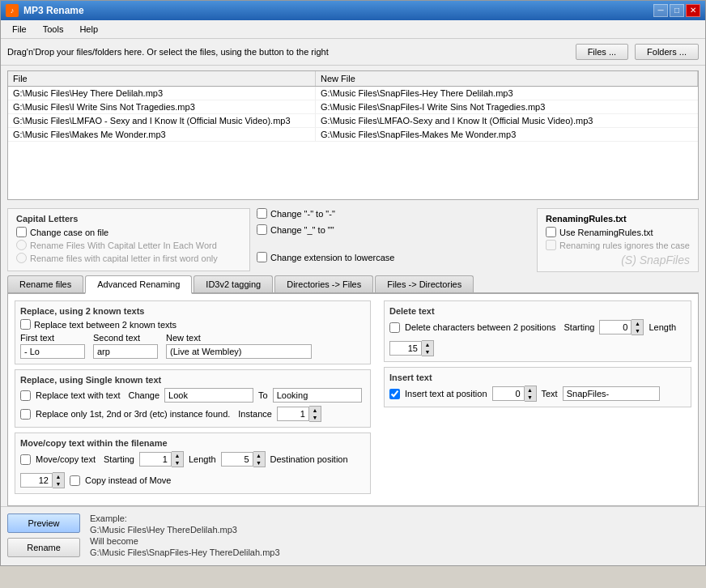 This screenshot has height=588, width=706. Describe the element at coordinates (317, 395) in the screenshot. I see `single-to-input` at that location.